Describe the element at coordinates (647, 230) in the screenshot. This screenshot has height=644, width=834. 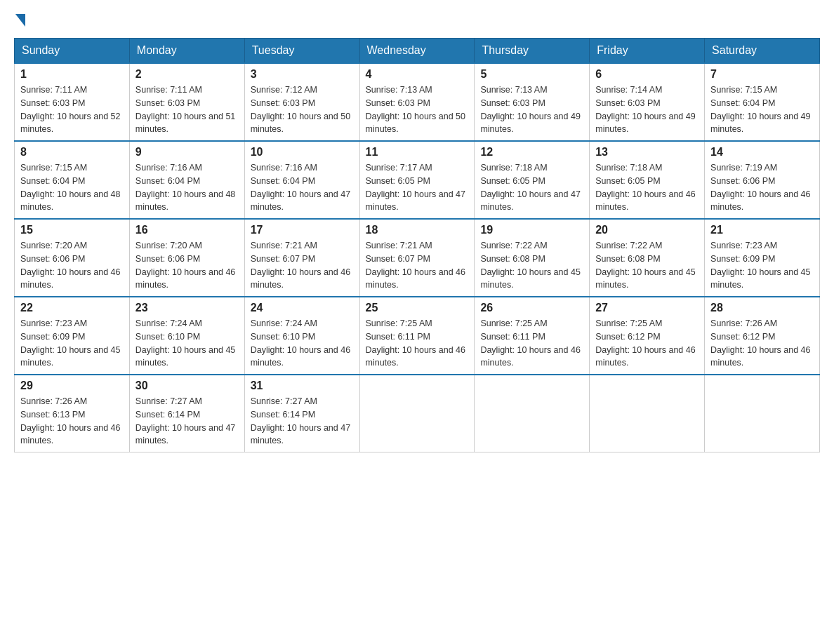
I see `day-number: 20` at that location.